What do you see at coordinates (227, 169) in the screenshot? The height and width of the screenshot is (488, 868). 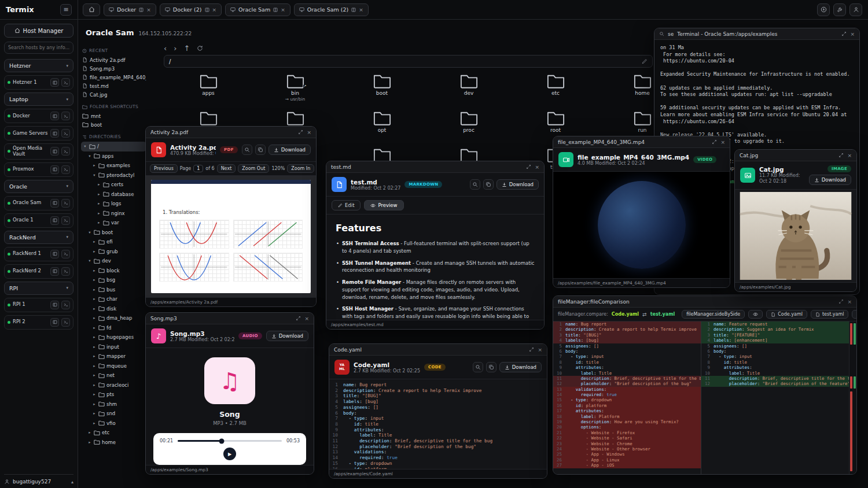 I see `next-page-button: Next` at bounding box center [227, 169].